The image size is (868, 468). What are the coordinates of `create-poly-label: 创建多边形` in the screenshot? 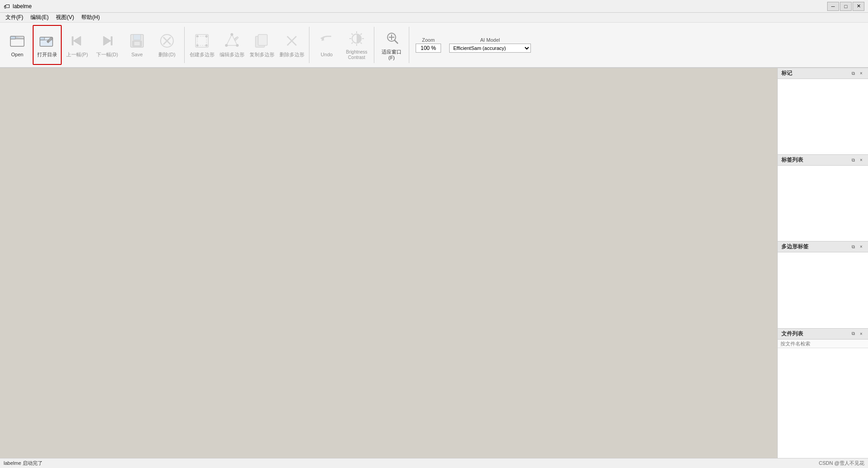 It's located at (202, 54).